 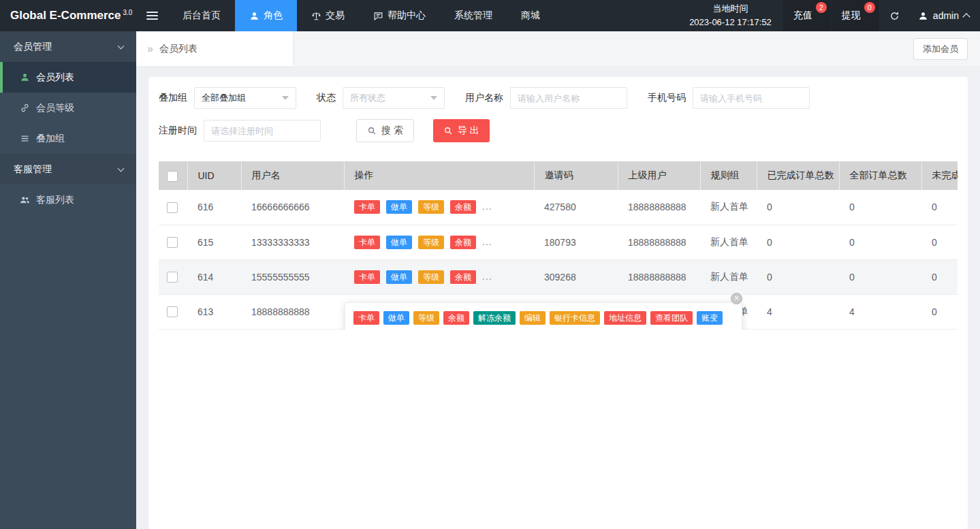 I want to click on cell-username: 16666666666, so click(x=293, y=207).